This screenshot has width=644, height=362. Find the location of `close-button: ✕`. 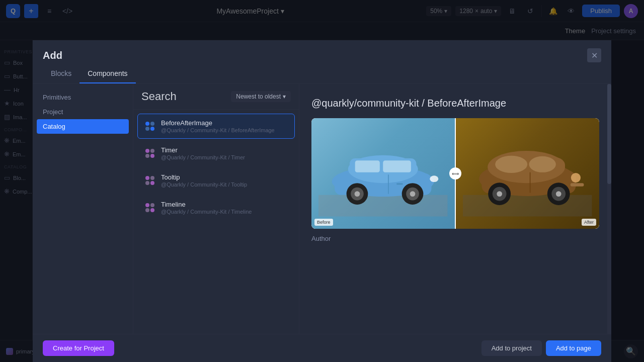

close-button: ✕ is located at coordinates (594, 55).